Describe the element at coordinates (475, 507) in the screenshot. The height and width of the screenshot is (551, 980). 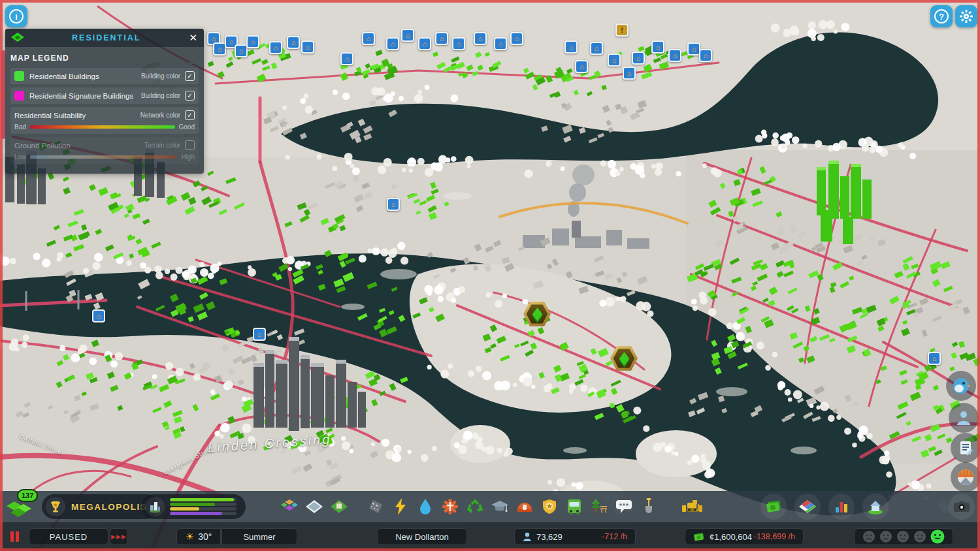
I see `recycle-icon` at that location.